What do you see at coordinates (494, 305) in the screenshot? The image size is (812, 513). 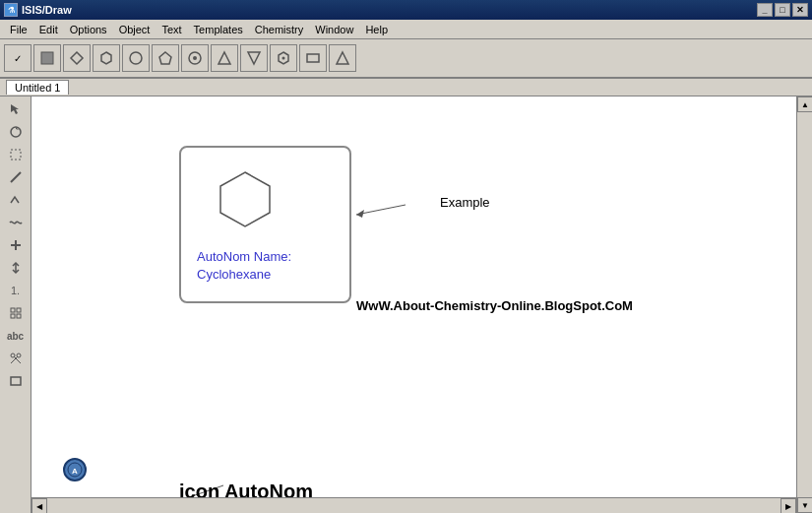 I see `watermark-text: WwW.About-Chemistry-Online.BlogSpot.CoM` at bounding box center [494, 305].